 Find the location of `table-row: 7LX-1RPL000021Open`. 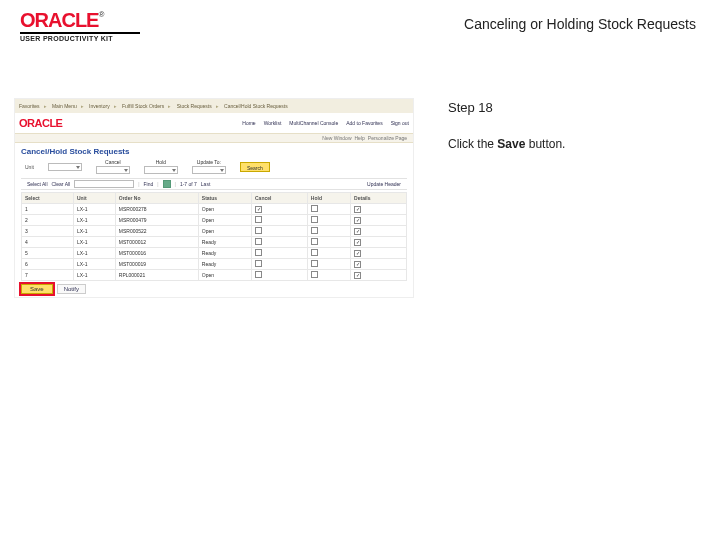

table-row: 7LX-1RPL000021Open is located at coordinates (214, 276).